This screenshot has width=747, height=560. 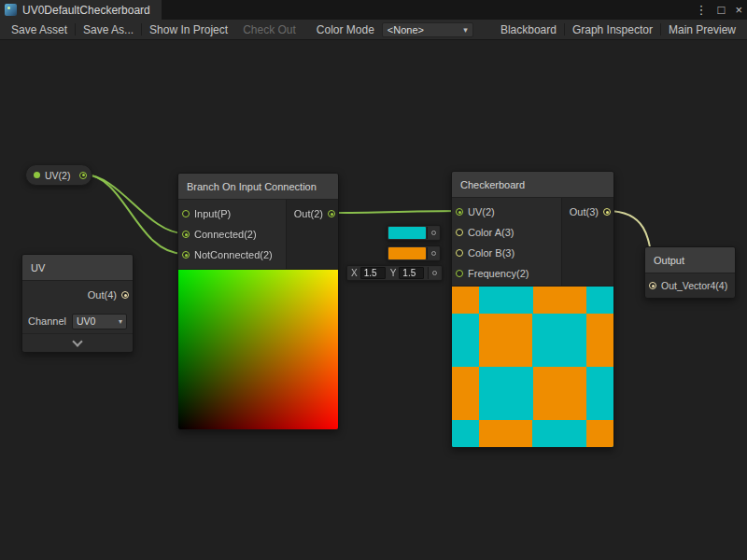 What do you see at coordinates (428, 30) in the screenshot?
I see `color-mode-dropdown: <None> ▾` at bounding box center [428, 30].